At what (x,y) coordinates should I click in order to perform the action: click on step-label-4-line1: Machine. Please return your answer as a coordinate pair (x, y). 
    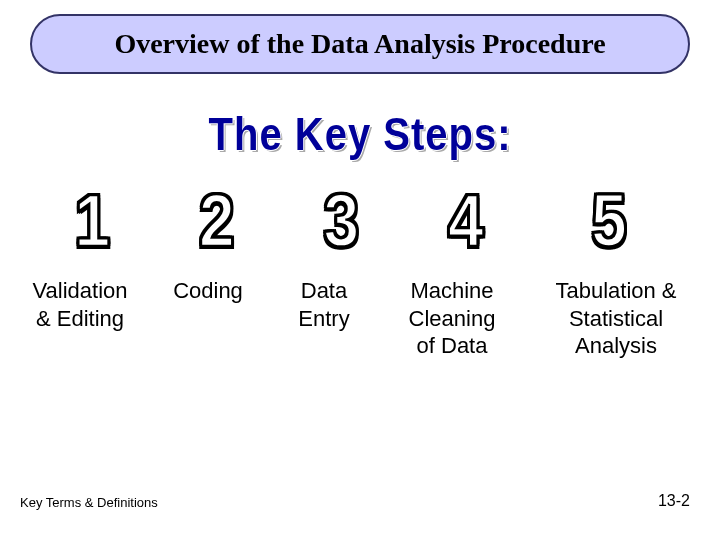
    Looking at the image, I should click on (452, 291).